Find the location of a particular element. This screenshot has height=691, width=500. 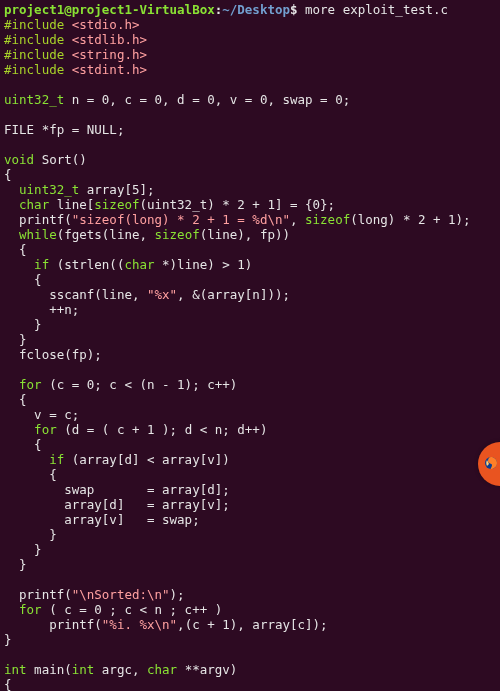

code: (strlen(( is located at coordinates (91, 264).